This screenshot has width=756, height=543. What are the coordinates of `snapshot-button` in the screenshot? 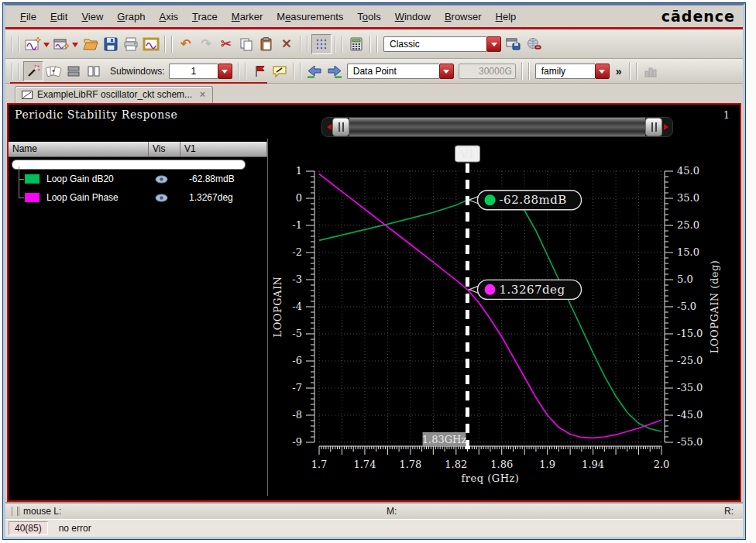 It's located at (151, 44).